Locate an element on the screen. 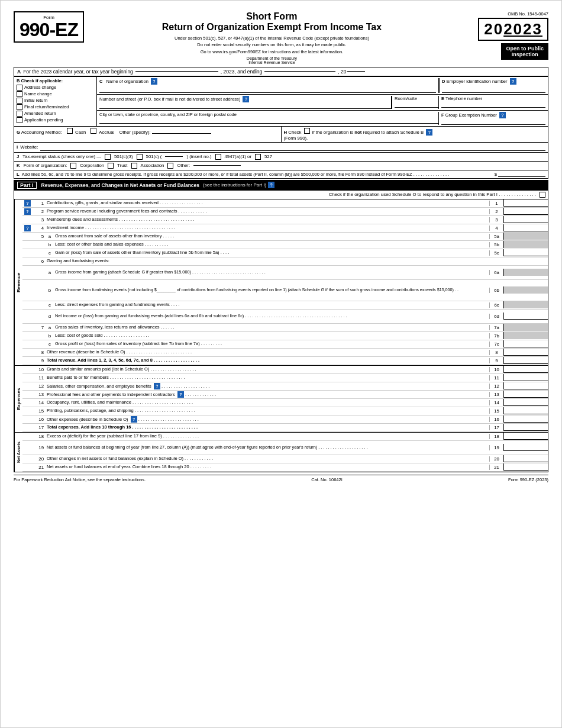  street-field is located at coordinates (245, 106).